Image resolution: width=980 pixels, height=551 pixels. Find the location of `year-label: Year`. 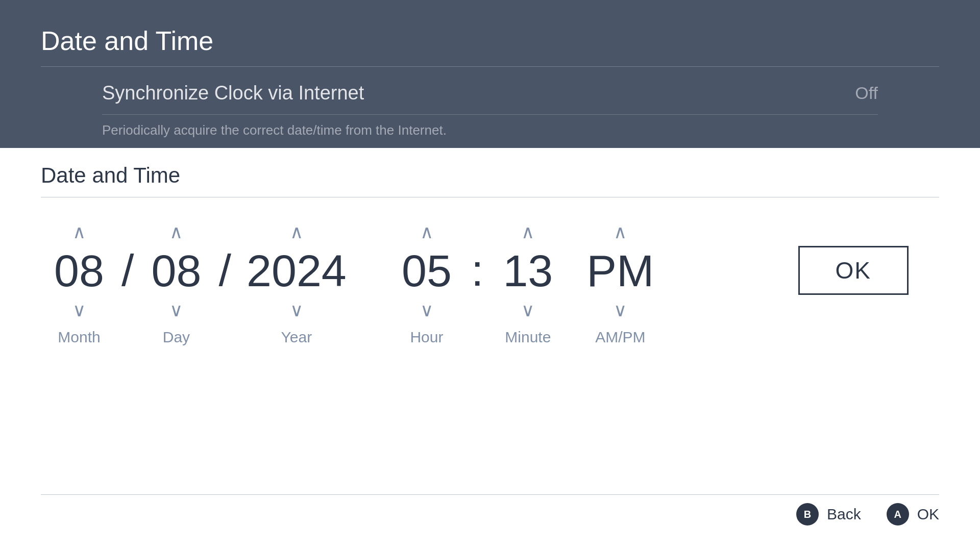

year-label: Year is located at coordinates (297, 337).